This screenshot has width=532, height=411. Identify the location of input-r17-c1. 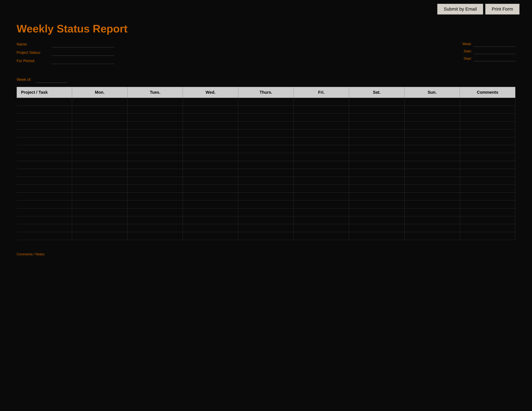
(100, 236).